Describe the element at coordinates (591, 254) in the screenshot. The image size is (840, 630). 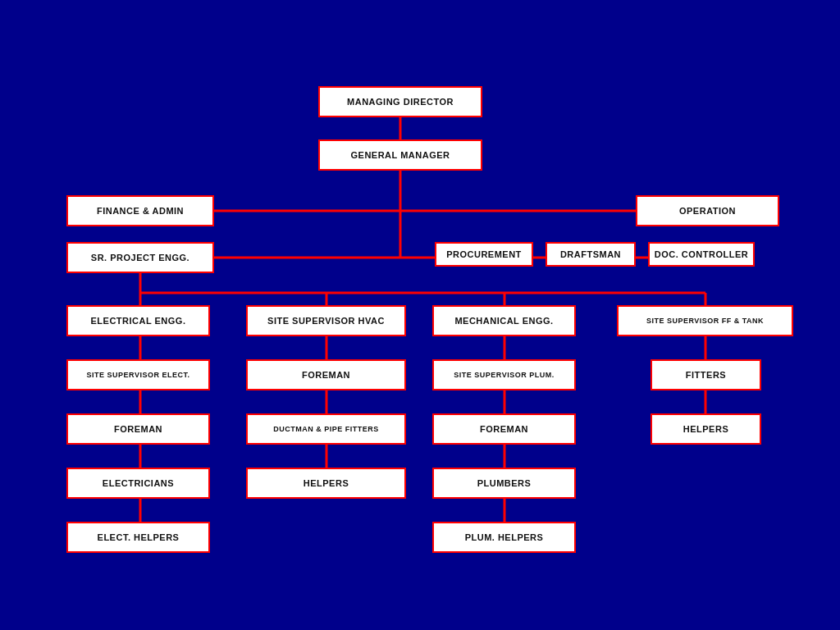
I see `draftsman-node: DRAFTSMAN` at that location.